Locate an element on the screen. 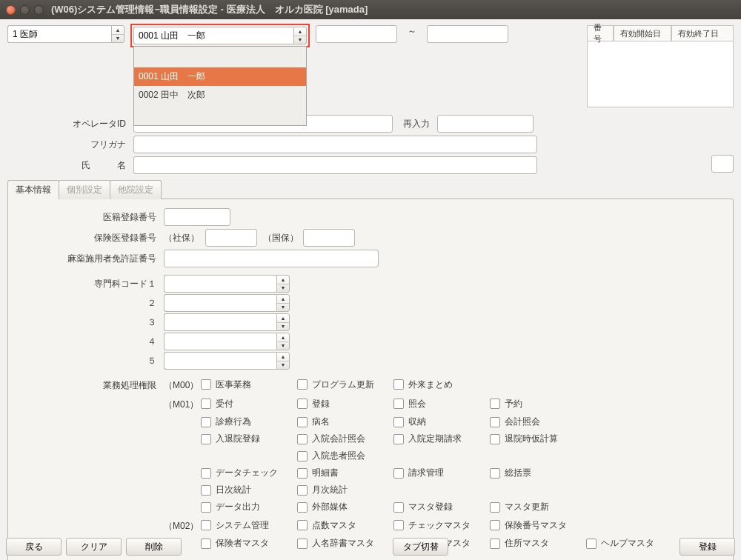  staff-combo-input is located at coordinates (213, 36).